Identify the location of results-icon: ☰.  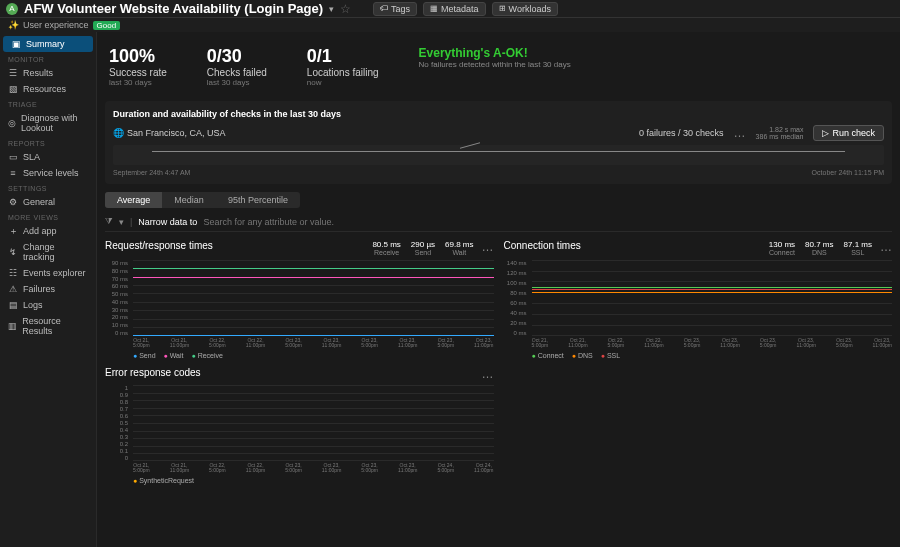
(13, 73).